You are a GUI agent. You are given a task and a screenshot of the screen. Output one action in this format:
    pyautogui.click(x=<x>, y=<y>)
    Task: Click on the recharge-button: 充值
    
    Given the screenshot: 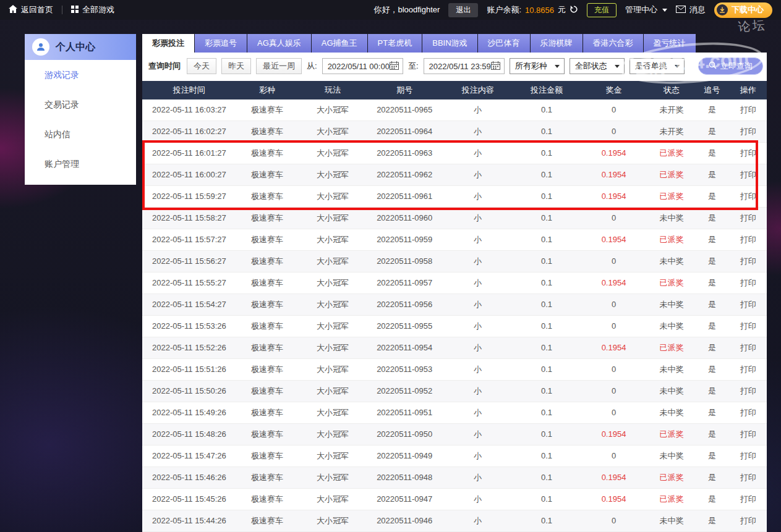 What is the action you would take?
    pyautogui.click(x=602, y=10)
    